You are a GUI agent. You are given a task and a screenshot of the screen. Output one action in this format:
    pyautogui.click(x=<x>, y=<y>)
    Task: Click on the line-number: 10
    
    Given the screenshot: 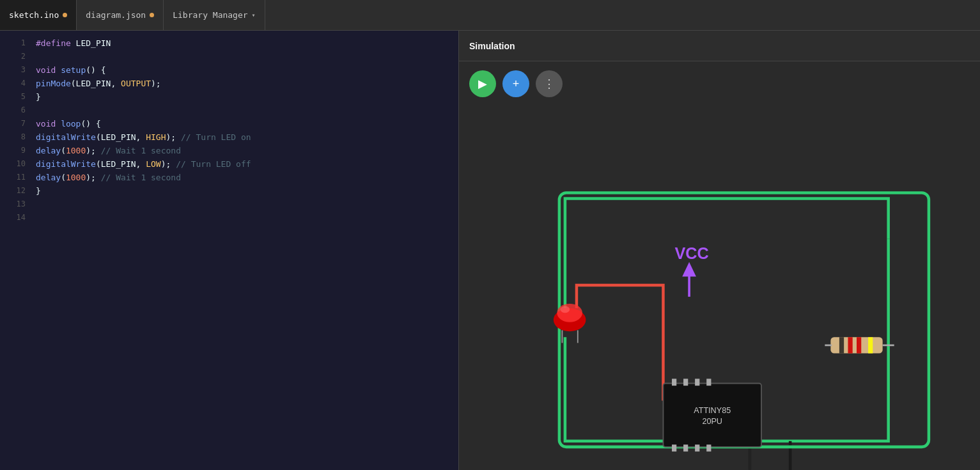 What is the action you would take?
    pyautogui.click(x=15, y=165)
    